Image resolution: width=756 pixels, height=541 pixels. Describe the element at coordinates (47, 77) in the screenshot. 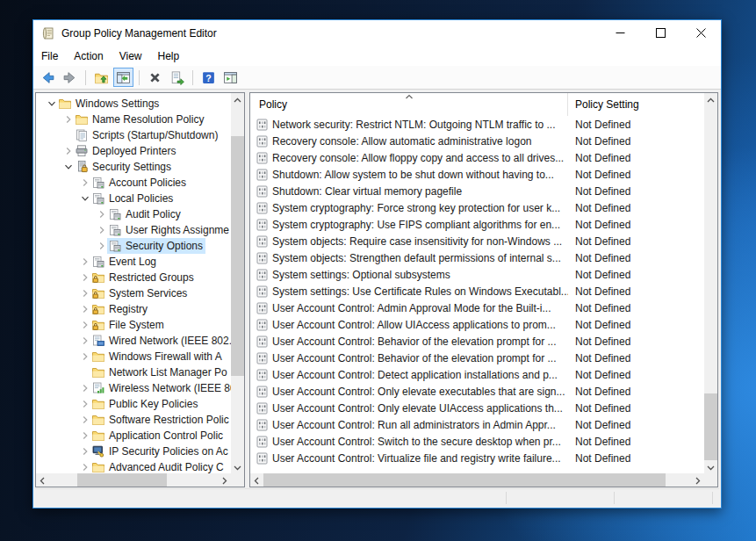

I see `back-button` at that location.